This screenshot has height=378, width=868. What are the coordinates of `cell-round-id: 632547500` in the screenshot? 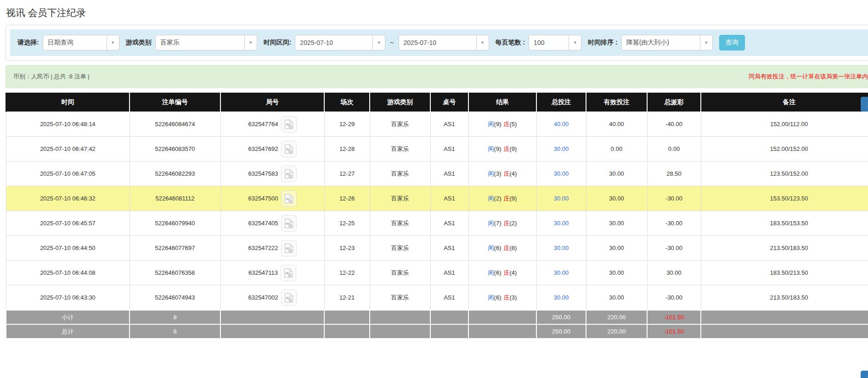 It's located at (272, 199).